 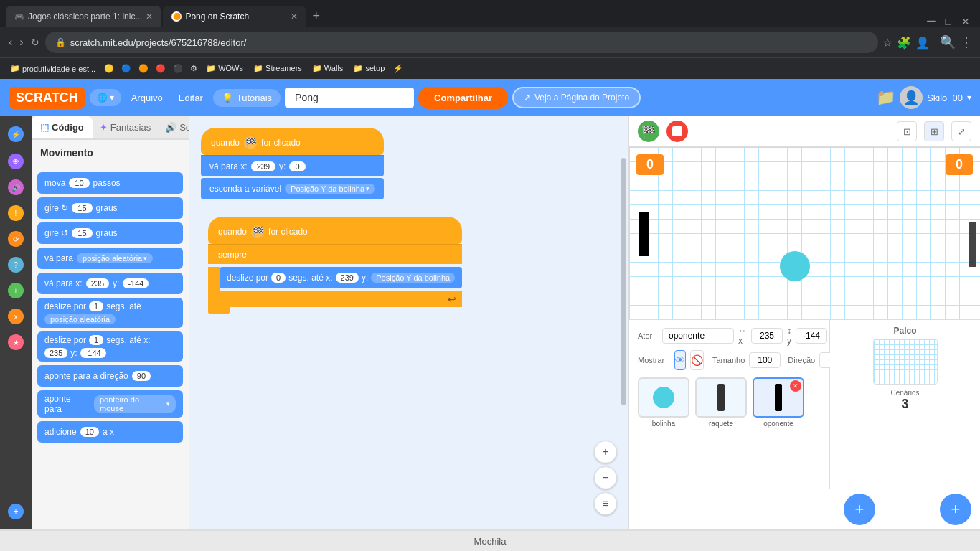 I want to click on event-hat-1: quando 🏁 for clicado, so click(x=293, y=141).